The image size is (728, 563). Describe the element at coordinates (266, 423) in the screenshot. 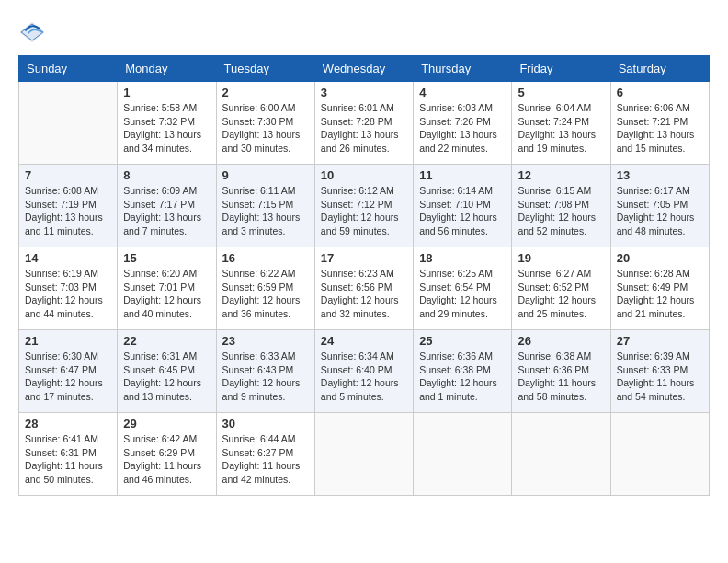

I see `day-number: 30` at that location.